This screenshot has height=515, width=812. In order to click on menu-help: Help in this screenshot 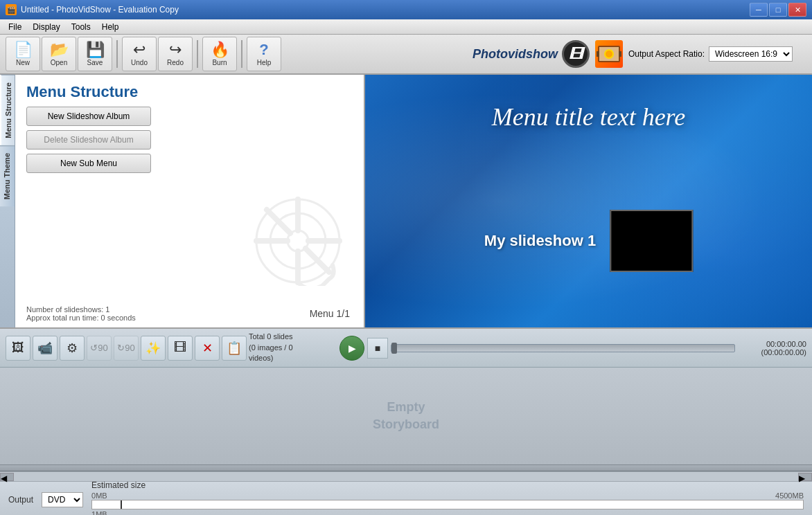, I will do `click(111, 27)`.